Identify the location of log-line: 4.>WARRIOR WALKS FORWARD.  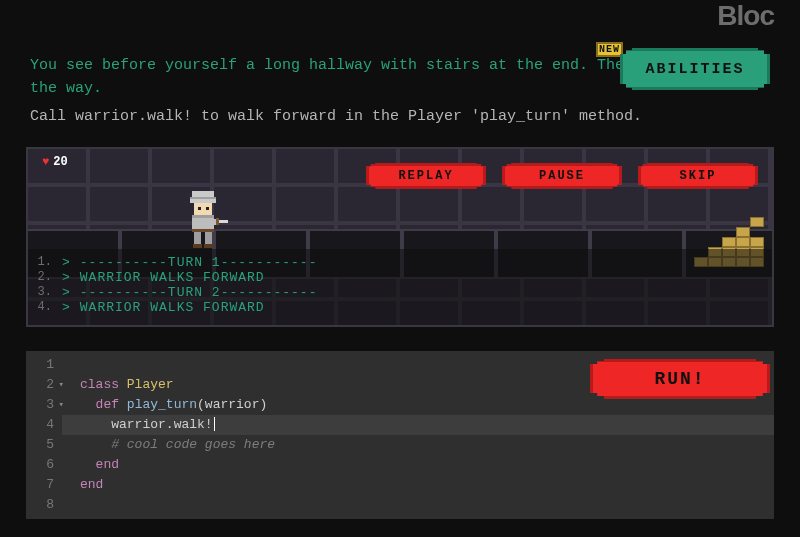
(400, 308).